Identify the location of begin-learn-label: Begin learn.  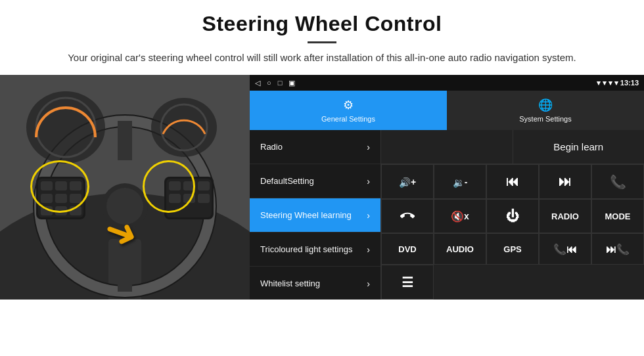
(578, 147).